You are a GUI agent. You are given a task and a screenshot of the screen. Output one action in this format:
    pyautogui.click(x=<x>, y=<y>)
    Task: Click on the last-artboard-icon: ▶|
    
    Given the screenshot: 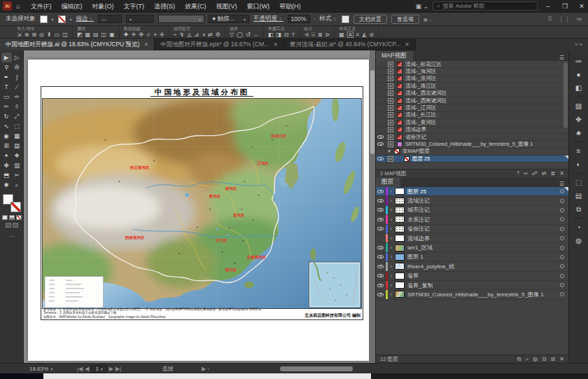 What is the action you would take?
    pyautogui.click(x=118, y=368)
    